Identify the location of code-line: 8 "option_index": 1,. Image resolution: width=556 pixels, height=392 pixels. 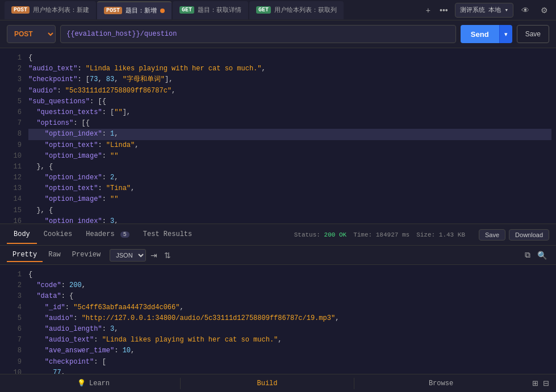
(278, 134).